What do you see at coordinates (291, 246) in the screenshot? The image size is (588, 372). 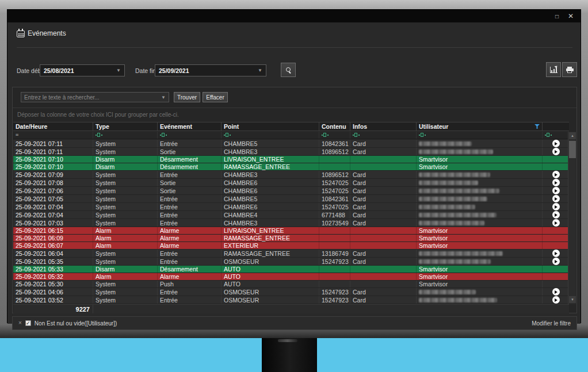 I see `table-row: 25-09-2021 06:07AlarmAlarmeEXTERIEURSmar…` at bounding box center [291, 246].